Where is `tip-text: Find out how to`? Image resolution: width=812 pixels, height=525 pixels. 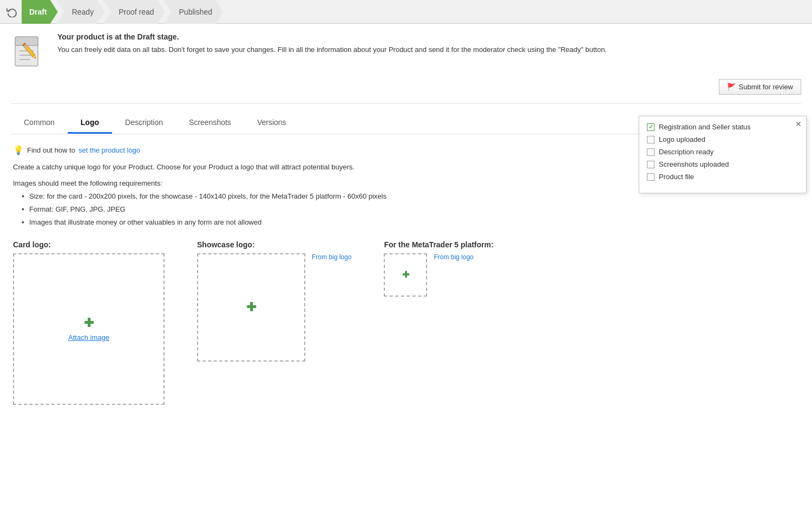 tip-text: Find out how to is located at coordinates (51, 150).